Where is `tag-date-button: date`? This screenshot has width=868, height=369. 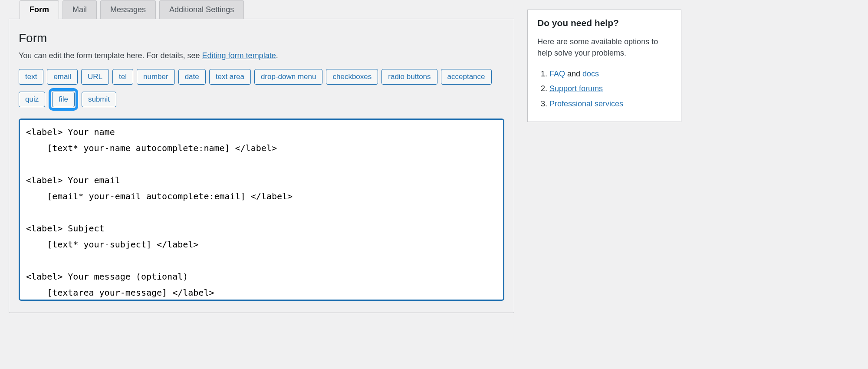
tag-date-button: date is located at coordinates (192, 77).